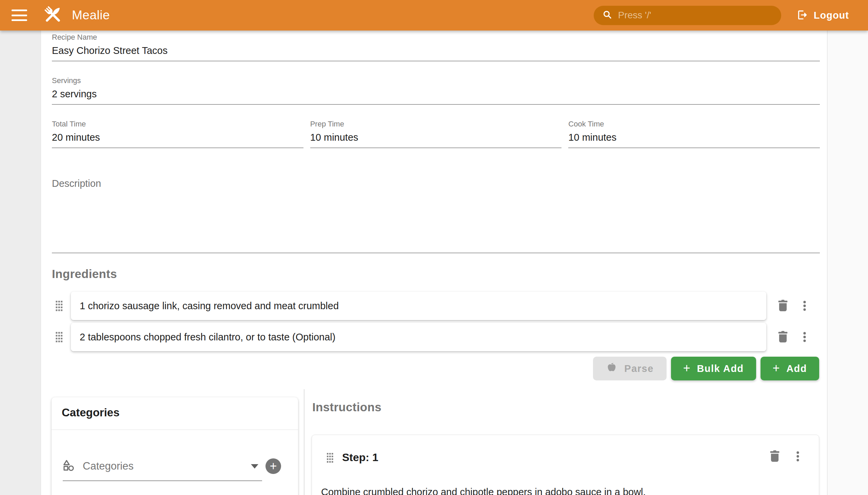 The height and width of the screenshot is (495, 868). What do you see at coordinates (304, 442) in the screenshot?
I see `column-divider` at bounding box center [304, 442].